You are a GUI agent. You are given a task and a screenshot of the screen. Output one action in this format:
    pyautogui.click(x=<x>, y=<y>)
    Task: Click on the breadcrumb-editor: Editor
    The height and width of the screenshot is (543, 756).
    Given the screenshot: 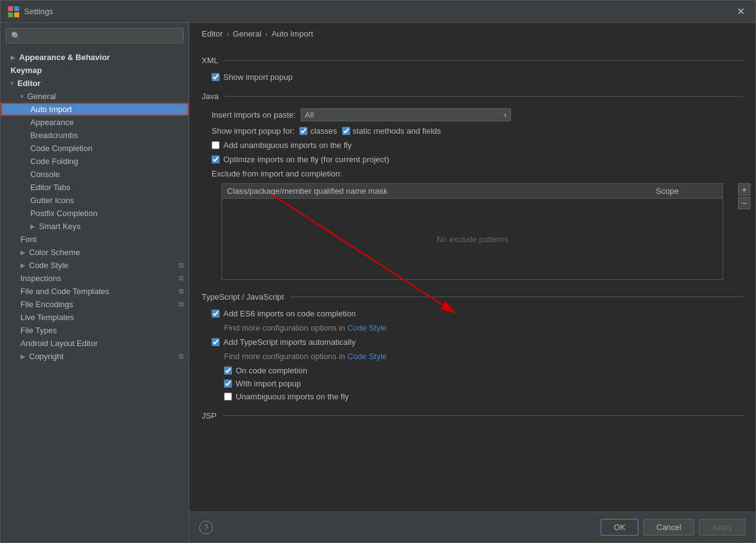 What is the action you would take?
    pyautogui.click(x=212, y=33)
    